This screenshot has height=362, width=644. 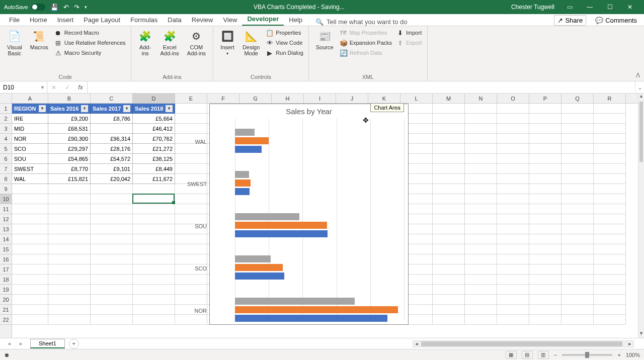 I want to click on table-cell: £90,300, so click(x=69, y=139).